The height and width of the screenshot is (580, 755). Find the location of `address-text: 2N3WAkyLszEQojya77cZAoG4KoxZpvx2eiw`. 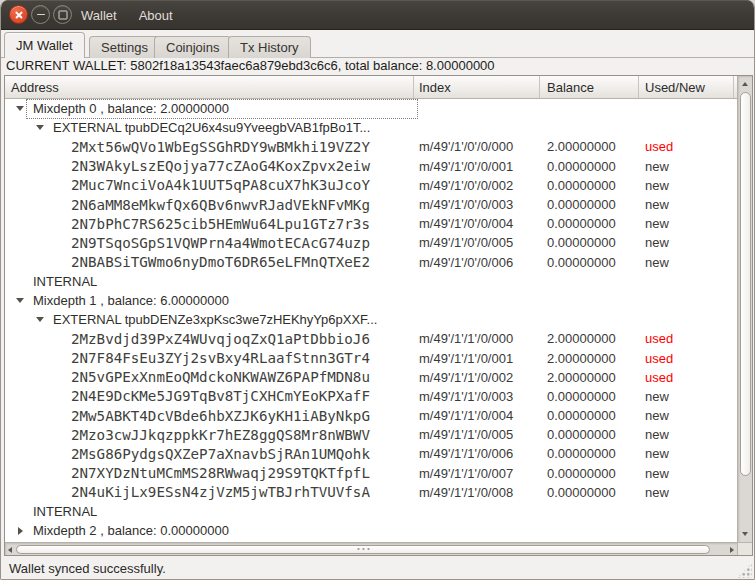

address-text: 2N3WAkyLszEQojya77cZAoG4KoxZpvx2eiw is located at coordinates (220, 166).